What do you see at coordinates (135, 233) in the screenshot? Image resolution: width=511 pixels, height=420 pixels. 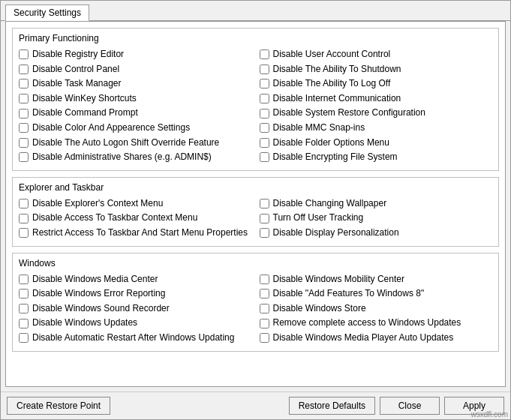 I see `list-item: Restrict Access To Taskbar And Start Men…` at bounding box center [135, 233].